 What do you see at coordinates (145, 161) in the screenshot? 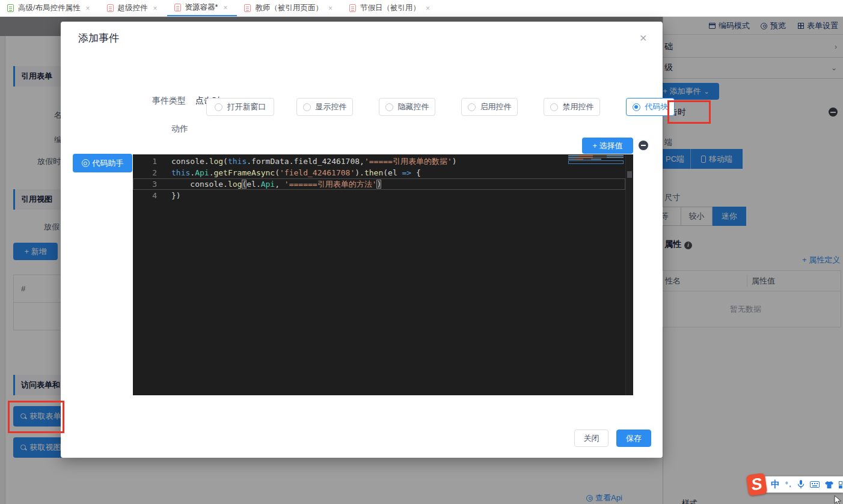
I see `line-number: 1` at bounding box center [145, 161].